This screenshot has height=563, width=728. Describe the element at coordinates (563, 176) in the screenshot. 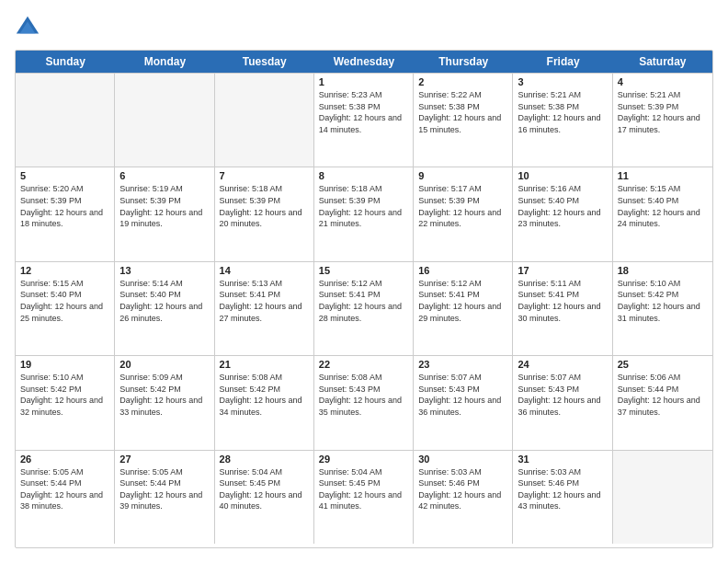

I see `day-number: 10` at that location.